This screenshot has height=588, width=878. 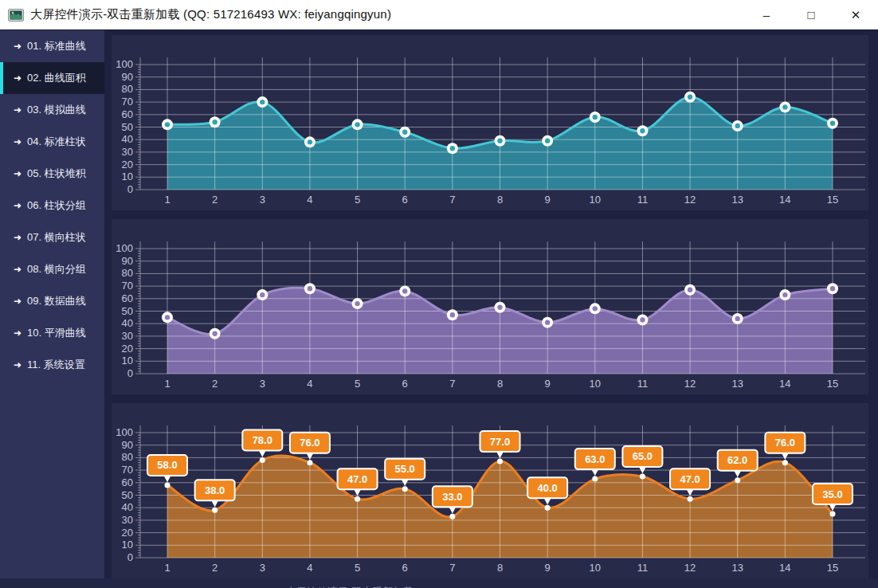 I want to click on svg-text: 38.0, so click(x=215, y=491).